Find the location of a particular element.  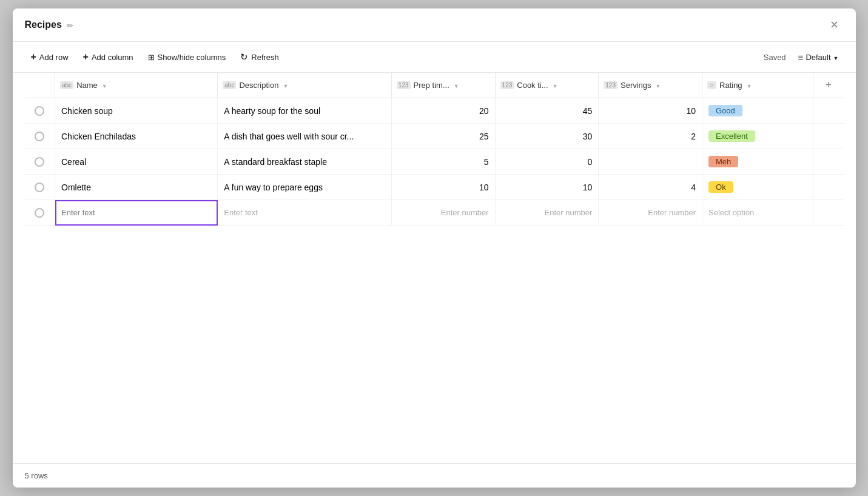

toolbar: Add row Add column Show/hide columns Ref… is located at coordinates (434, 57).